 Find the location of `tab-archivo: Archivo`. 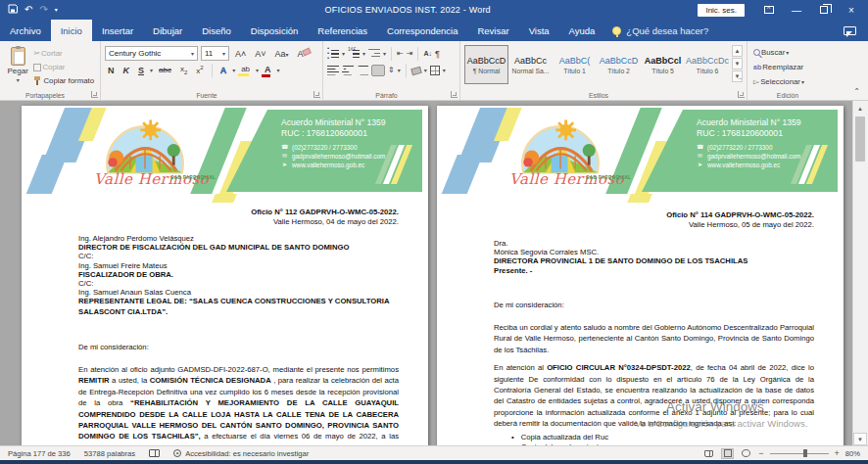

tab-archivo: Archivo is located at coordinates (25, 30).